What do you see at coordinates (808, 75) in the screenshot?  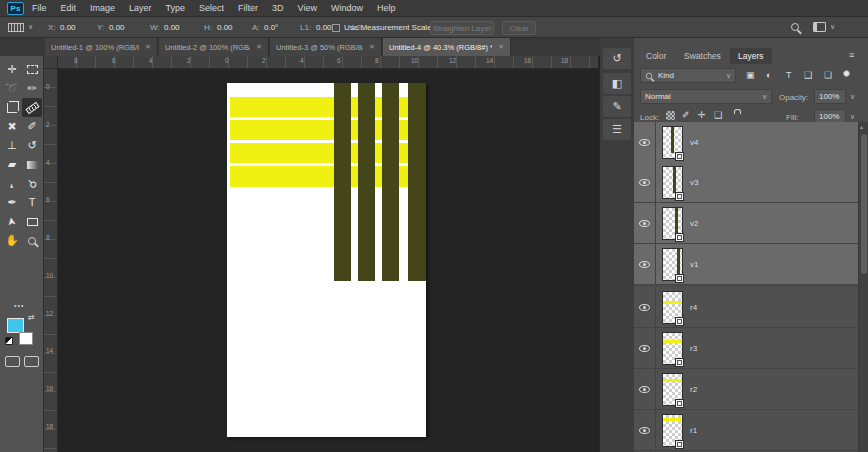 I see `filter-shape-layers-icon: ❑` at bounding box center [808, 75].